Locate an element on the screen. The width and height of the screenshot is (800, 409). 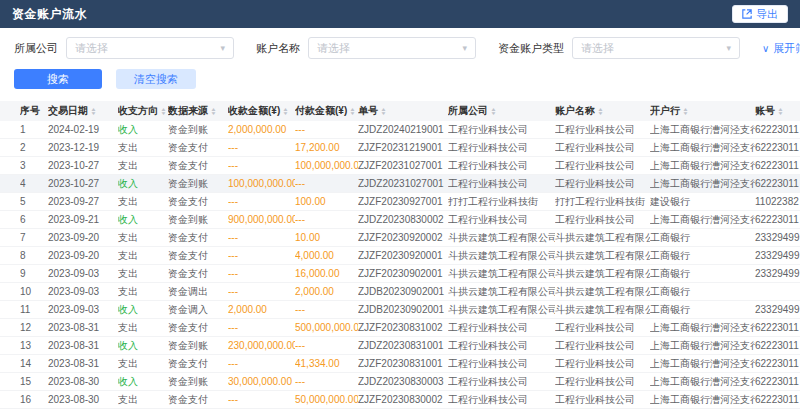
cell-order-no: ZJZF20230831002 is located at coordinates (403, 328).